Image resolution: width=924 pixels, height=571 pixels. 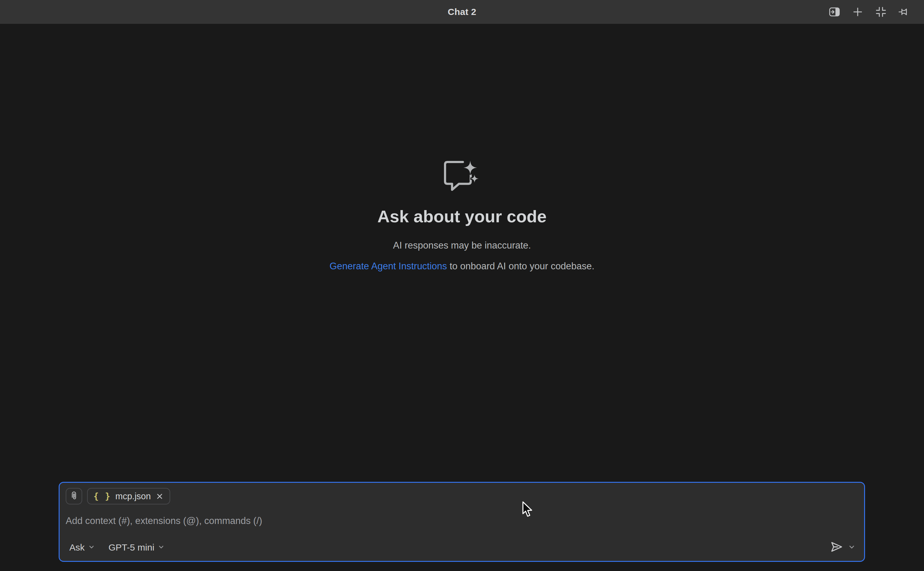 What do you see at coordinates (904, 12) in the screenshot?
I see `pin-icon` at bounding box center [904, 12].